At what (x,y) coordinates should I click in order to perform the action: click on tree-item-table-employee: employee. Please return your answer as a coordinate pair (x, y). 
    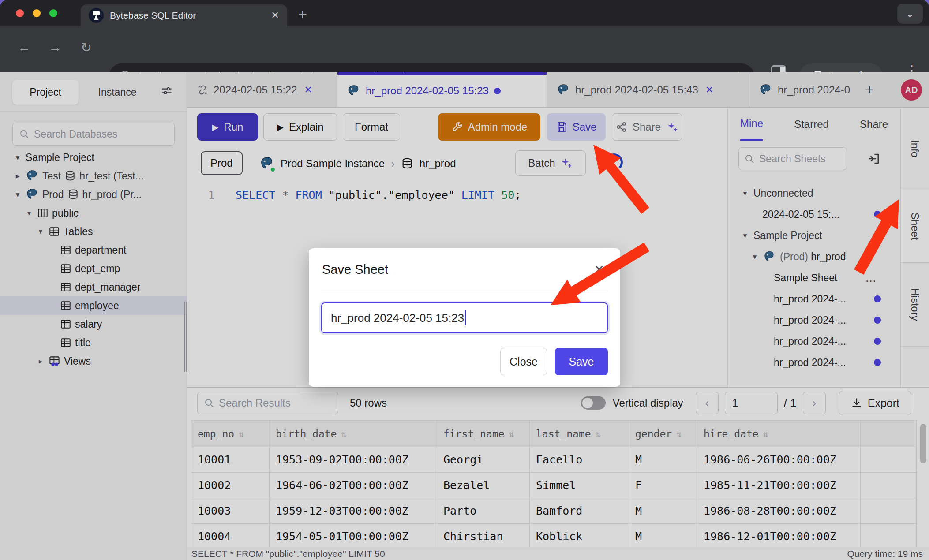
    Looking at the image, I should click on (94, 306).